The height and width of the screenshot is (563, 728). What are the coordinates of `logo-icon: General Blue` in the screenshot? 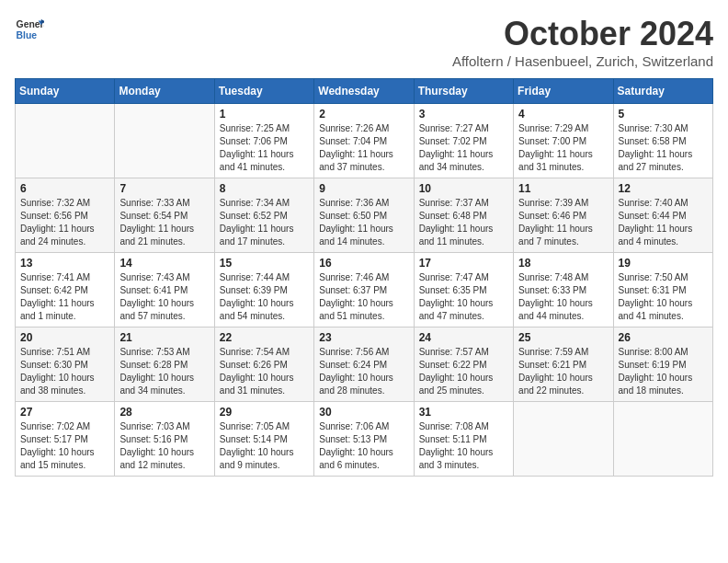 It's located at (29, 29).